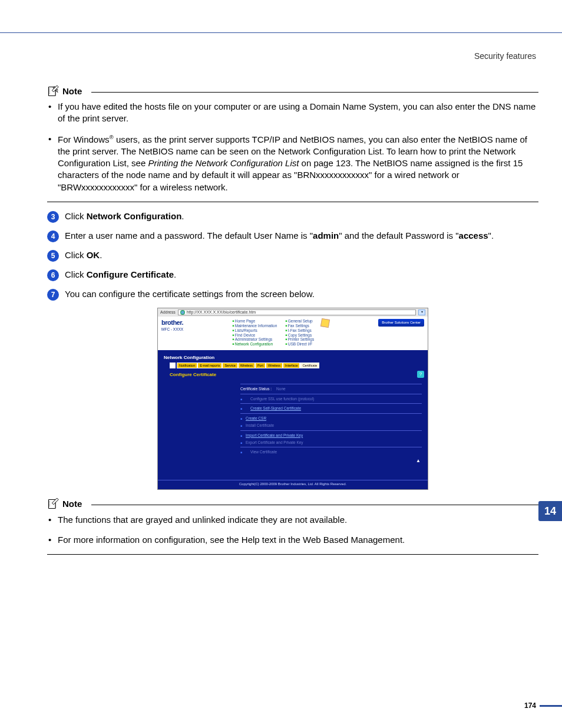  Describe the element at coordinates (297, 540) in the screenshot. I see `note2-bullet-2: For more information on configuration, s…` at that location.